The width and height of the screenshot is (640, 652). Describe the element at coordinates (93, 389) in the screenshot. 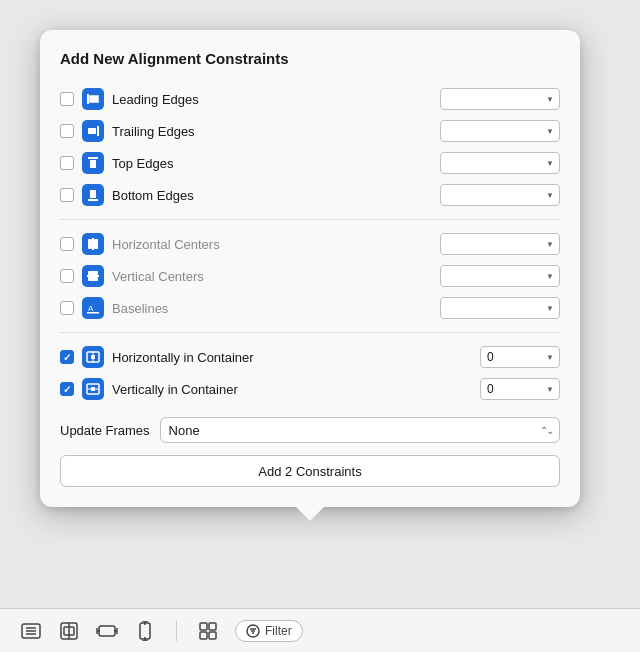

I see `v-container-icon` at that location.